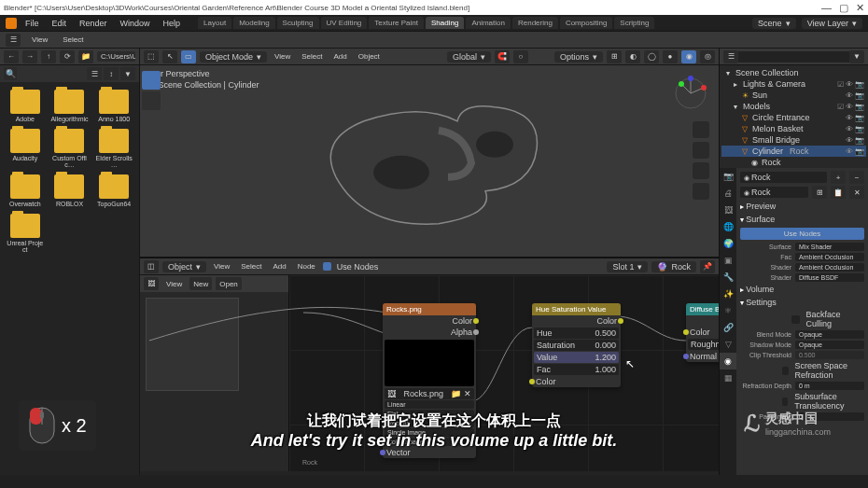 The image size is (868, 488). I want to click on select-box-icon: ▭, so click(189, 57).